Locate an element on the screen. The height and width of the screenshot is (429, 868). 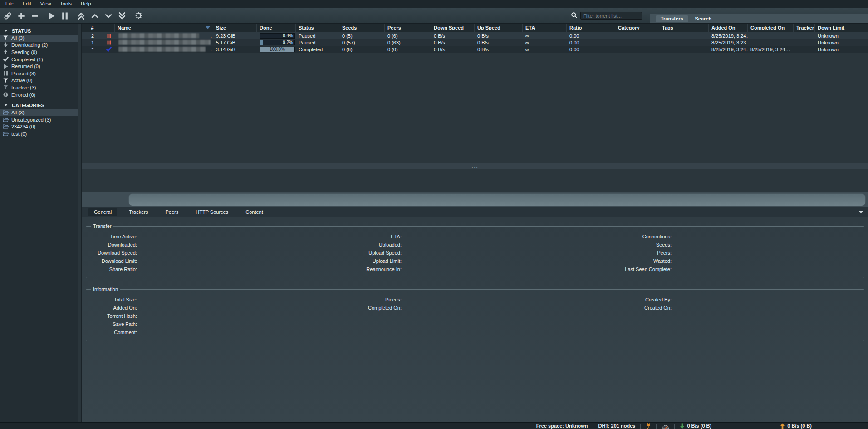
filters-sidebar: STATUS All (3) Downloading (2) Seeding (… is located at coordinates (41, 223).